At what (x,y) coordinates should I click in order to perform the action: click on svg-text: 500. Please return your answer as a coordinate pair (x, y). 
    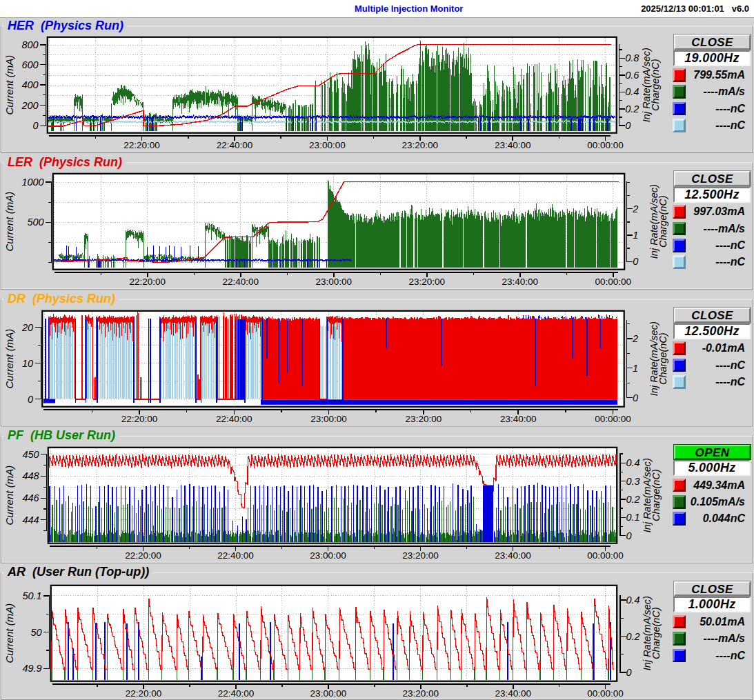
    Looking at the image, I should click on (35, 222).